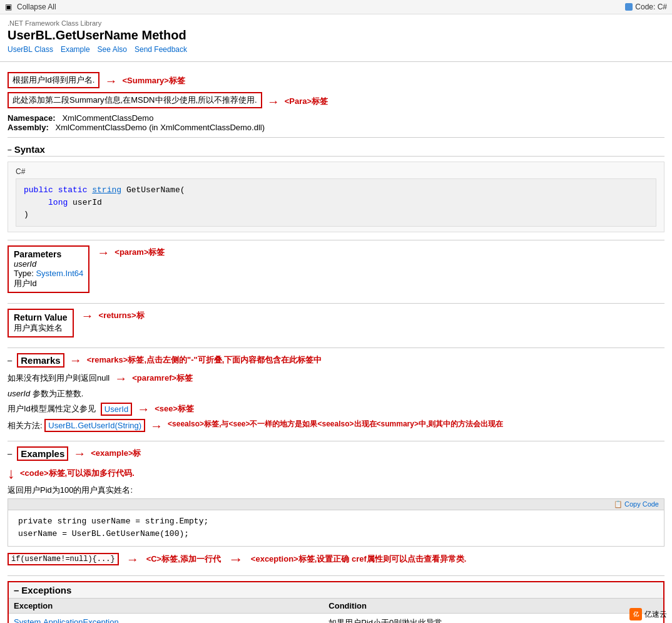  I want to click on table-row: System.ApplicationException 如果用户Pid小于0则抛…, so click(336, 619).